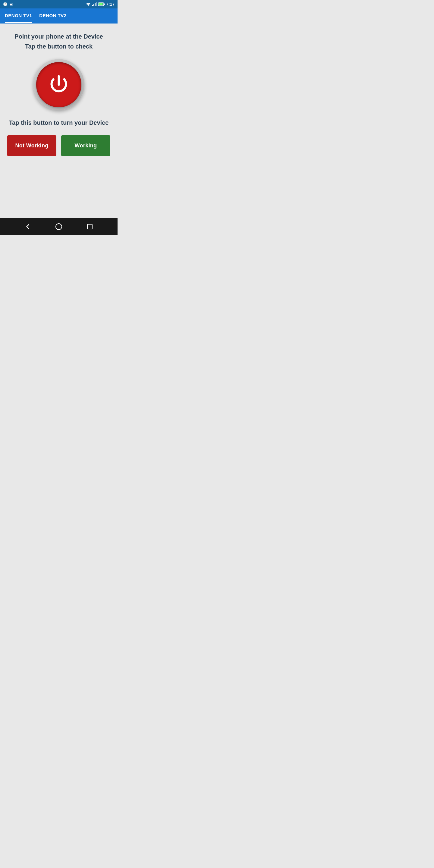 The width and height of the screenshot is (434, 868). I want to click on sd-card-icon: ▣, so click(11, 4).